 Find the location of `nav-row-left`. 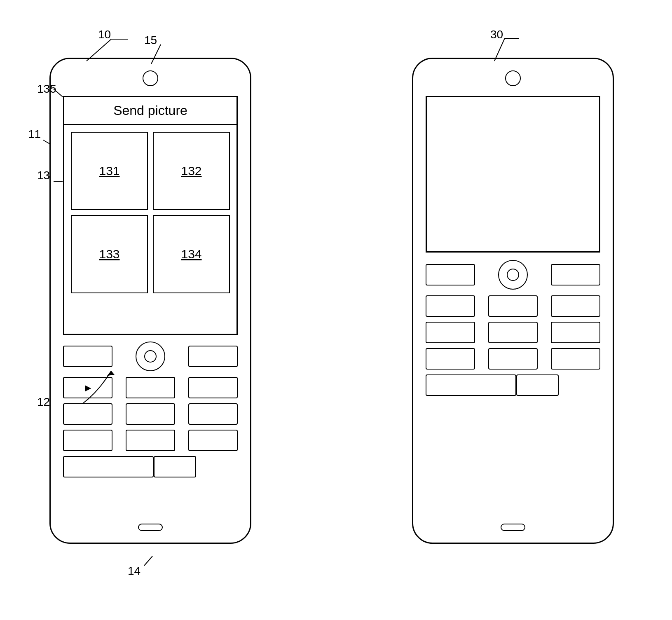

nav-row-left is located at coordinates (150, 356).